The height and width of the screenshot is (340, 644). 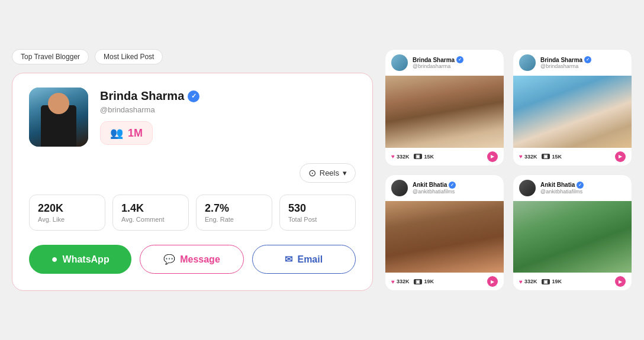 I want to click on platform-row: ⊙ Reels ▾, so click(x=192, y=173).